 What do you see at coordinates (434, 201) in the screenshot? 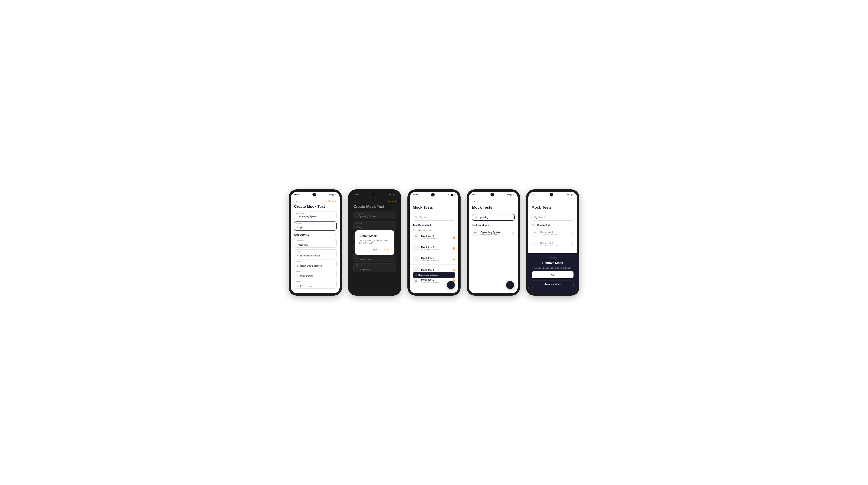
I see `nav-bar-3: ‹` at bounding box center [434, 201].